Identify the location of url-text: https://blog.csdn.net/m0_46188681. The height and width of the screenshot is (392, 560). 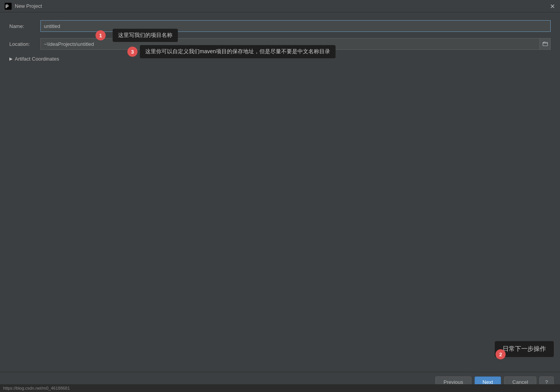
(37, 388).